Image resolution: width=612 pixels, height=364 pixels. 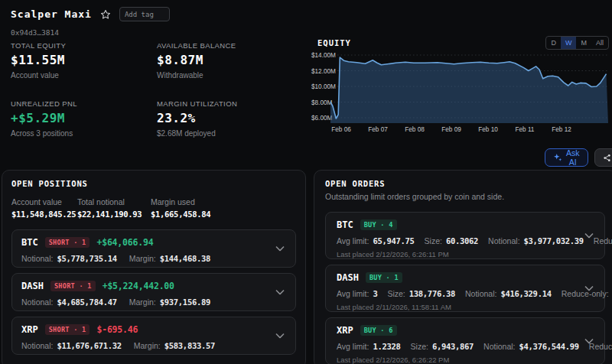 What do you see at coordinates (84, 46) in the screenshot?
I see `stat-label: TOTAL EQUITY` at bounding box center [84, 46].